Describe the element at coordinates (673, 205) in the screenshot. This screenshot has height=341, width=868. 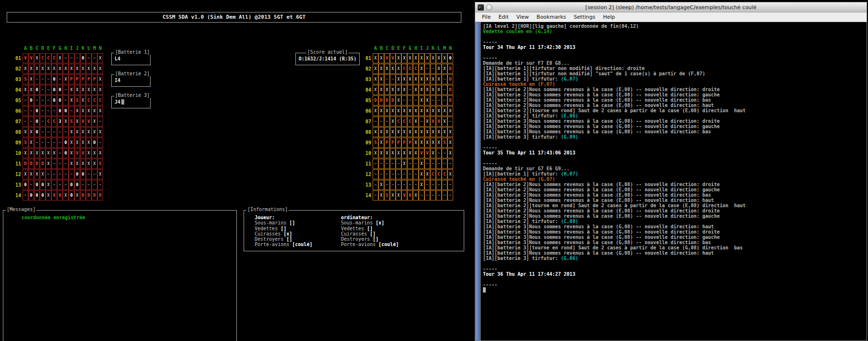
I see `terminal-line: [IA][batterie 2][tourne en rond] Saut de…` at that location.